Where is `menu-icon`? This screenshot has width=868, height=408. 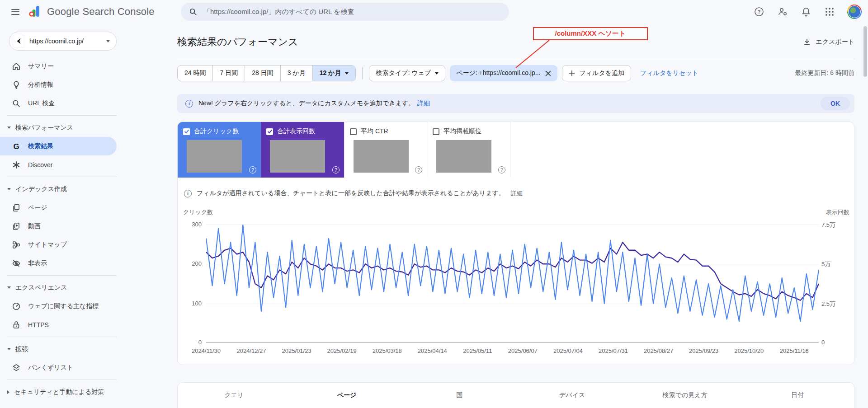 menu-icon is located at coordinates (15, 12).